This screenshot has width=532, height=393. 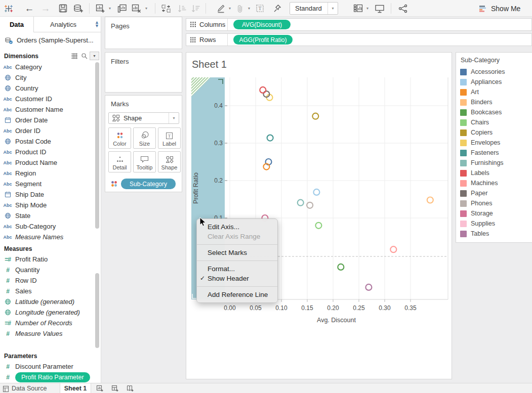 I want to click on fit-dropdown-caret: ▾, so click(x=333, y=8).